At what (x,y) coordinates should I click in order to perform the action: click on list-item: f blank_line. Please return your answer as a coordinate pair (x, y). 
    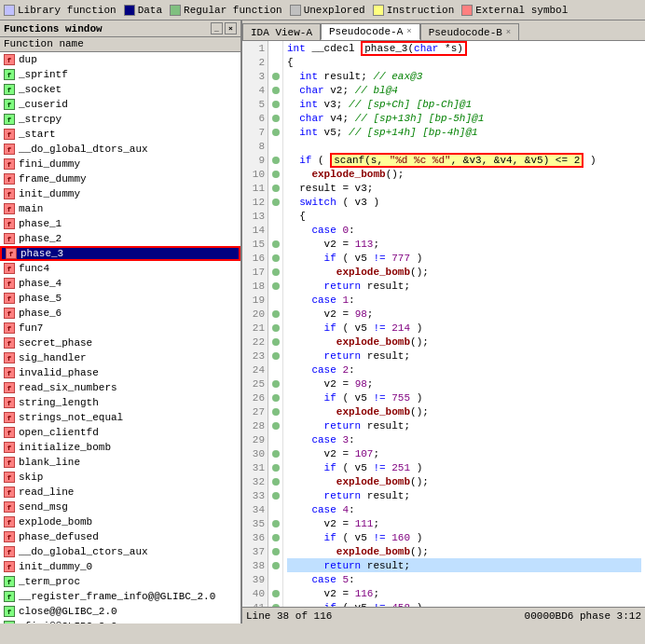
    Looking at the image, I should click on (120, 462).